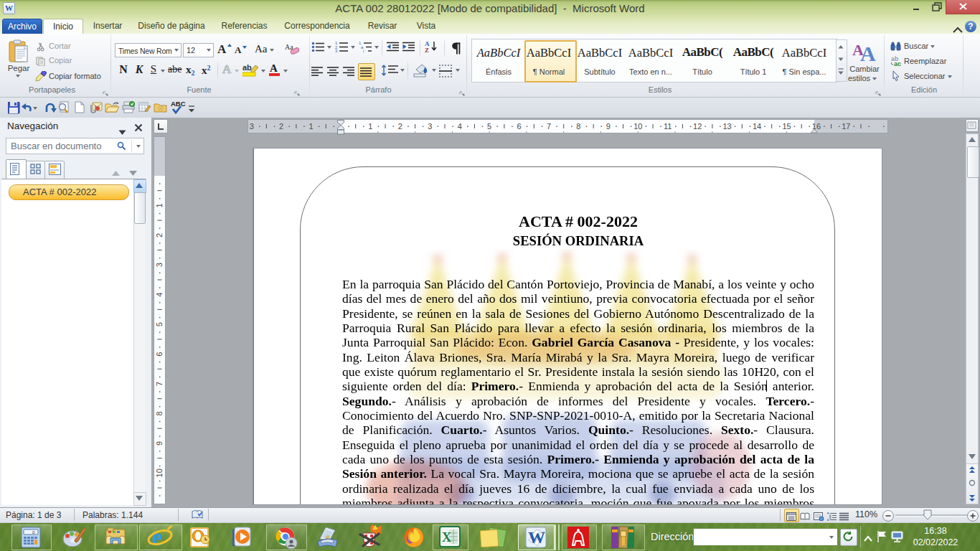 The height and width of the screenshot is (551, 980). I want to click on svg-text: 11, so click(667, 126).